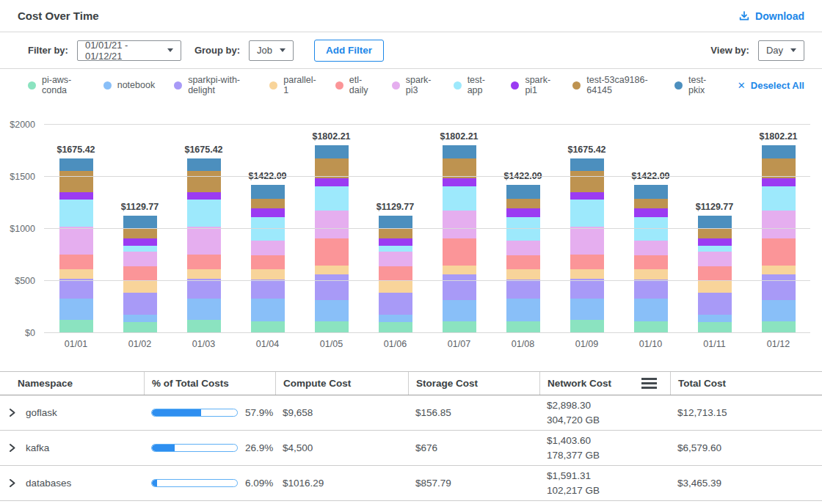  What do you see at coordinates (210, 383) in the screenshot?
I see `column-header-percent: % of Total Costs` at bounding box center [210, 383].